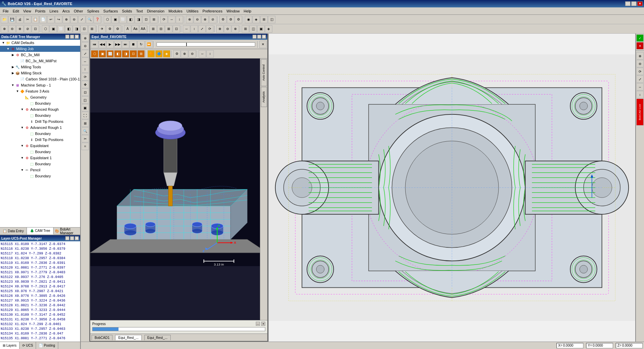 The image size is (644, 349). Describe the element at coordinates (179, 20) in the screenshot. I see `tb1-btn-24: ↕` at that location.